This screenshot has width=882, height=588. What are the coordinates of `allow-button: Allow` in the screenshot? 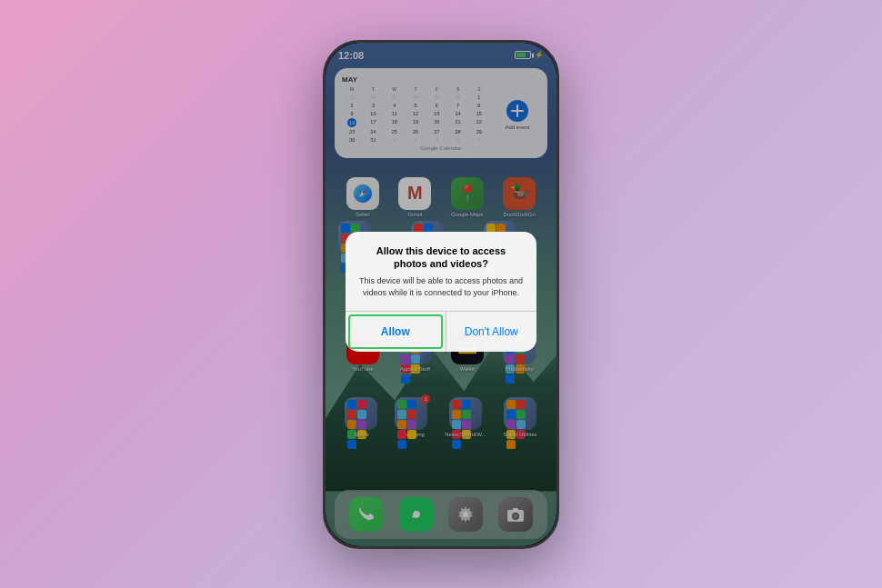 It's located at (396, 332).